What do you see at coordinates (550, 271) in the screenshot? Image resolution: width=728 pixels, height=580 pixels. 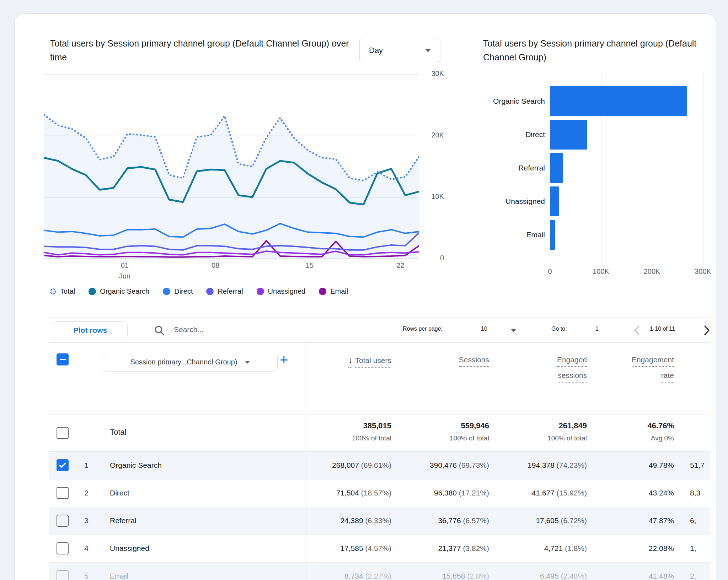 I see `bar-x-axis-tick: 0` at bounding box center [550, 271].